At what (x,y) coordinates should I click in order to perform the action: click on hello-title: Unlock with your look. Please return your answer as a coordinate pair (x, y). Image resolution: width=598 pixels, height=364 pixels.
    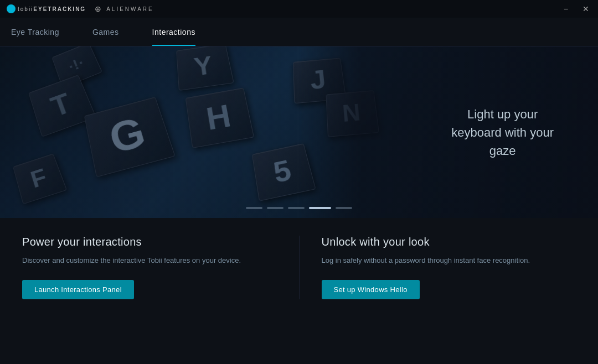
    Looking at the image, I should click on (449, 242).